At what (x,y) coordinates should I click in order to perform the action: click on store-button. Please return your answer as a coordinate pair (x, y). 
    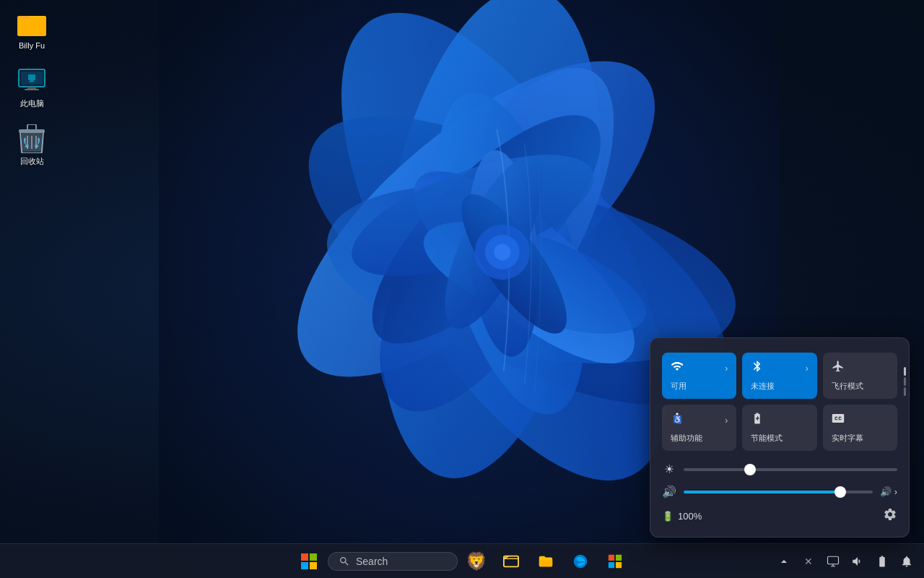
    Looking at the image, I should click on (615, 561).